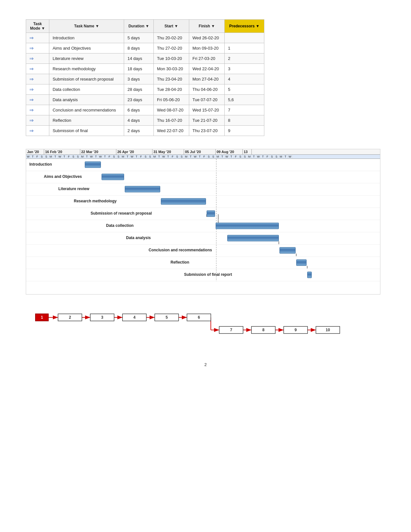 The height and width of the screenshot is (532, 411). I want to click on cell-finish: Wed 22-04-20, so click(207, 69).